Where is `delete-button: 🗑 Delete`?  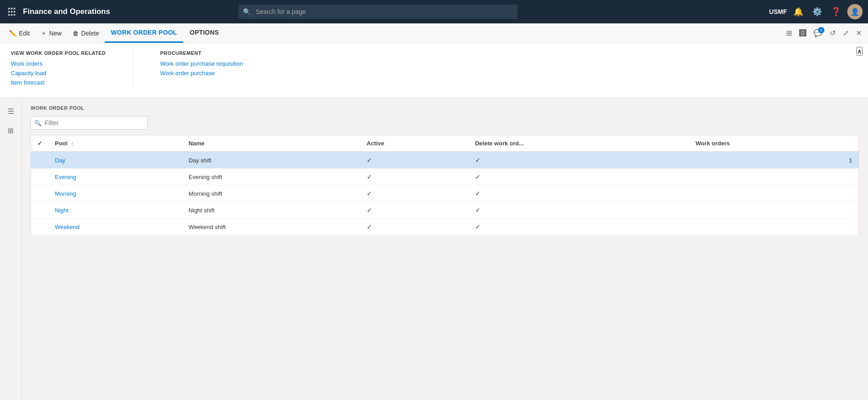
delete-button: 🗑 Delete is located at coordinates (85, 33).